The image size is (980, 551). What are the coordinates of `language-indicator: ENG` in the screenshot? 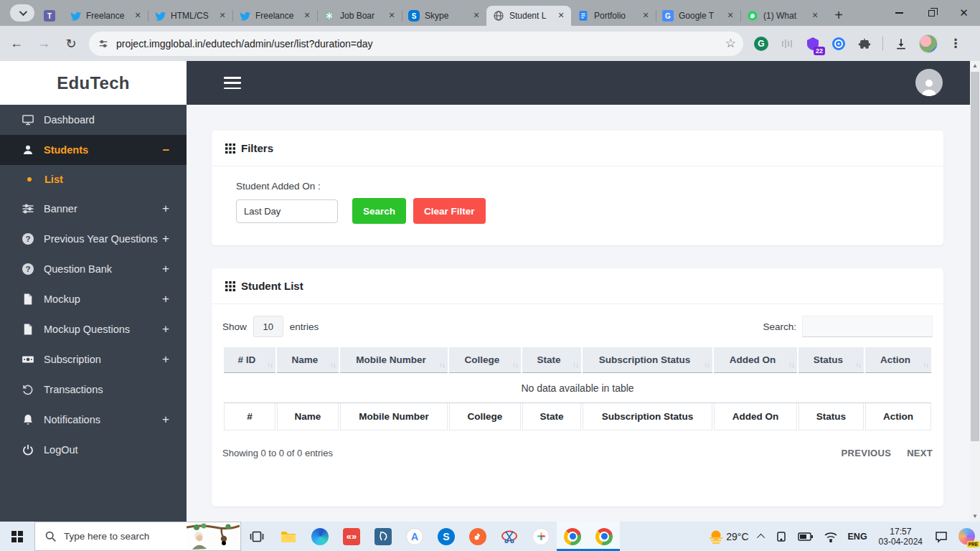 It's located at (858, 537).